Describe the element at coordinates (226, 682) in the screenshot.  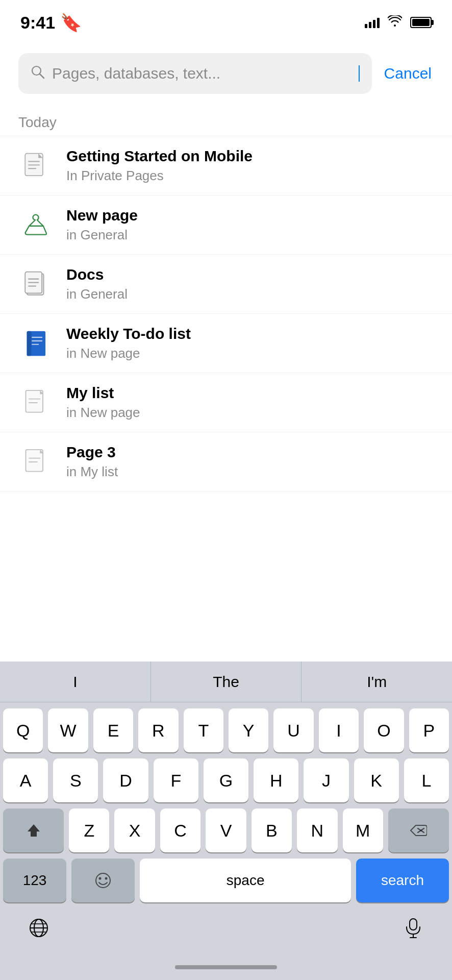
I see `predictive-bar: I The I'm` at that location.